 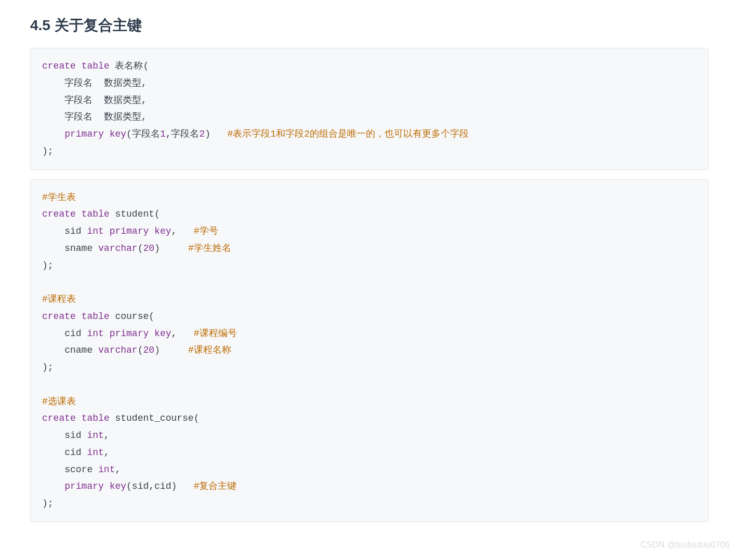 I want to click on code-text: (字段名, so click(x=143, y=134).